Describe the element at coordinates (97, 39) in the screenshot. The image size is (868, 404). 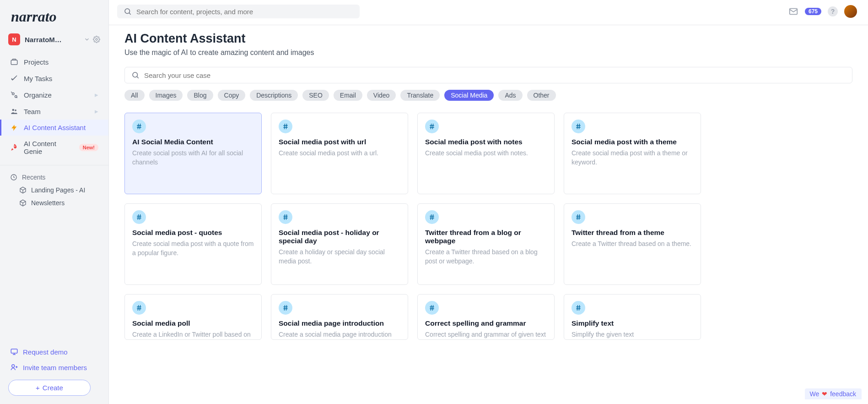
I see `gear-icon` at that location.